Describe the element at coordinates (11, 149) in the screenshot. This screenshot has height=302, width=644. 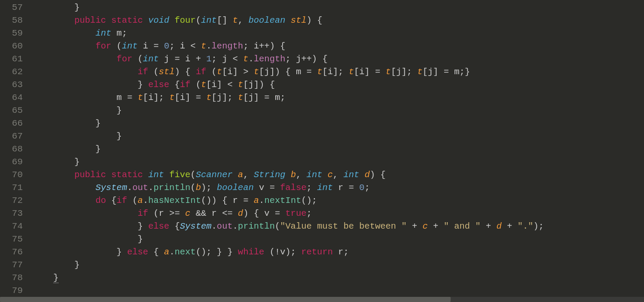
I see `line-number: 68` at that location.